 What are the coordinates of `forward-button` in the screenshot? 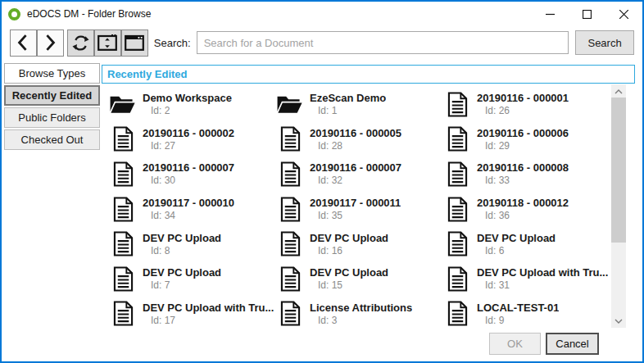 It's located at (51, 43).